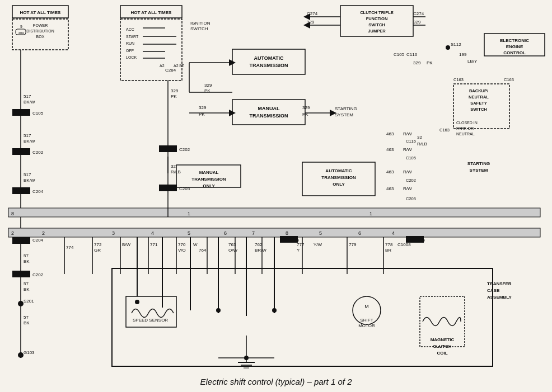  Describe the element at coordinates (442, 353) in the screenshot. I see `svg-text: COIL` at that location.